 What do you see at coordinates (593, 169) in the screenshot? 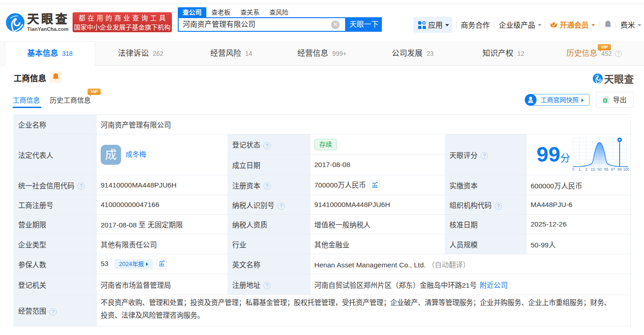
I see `svg-text: 15` at bounding box center [593, 169].